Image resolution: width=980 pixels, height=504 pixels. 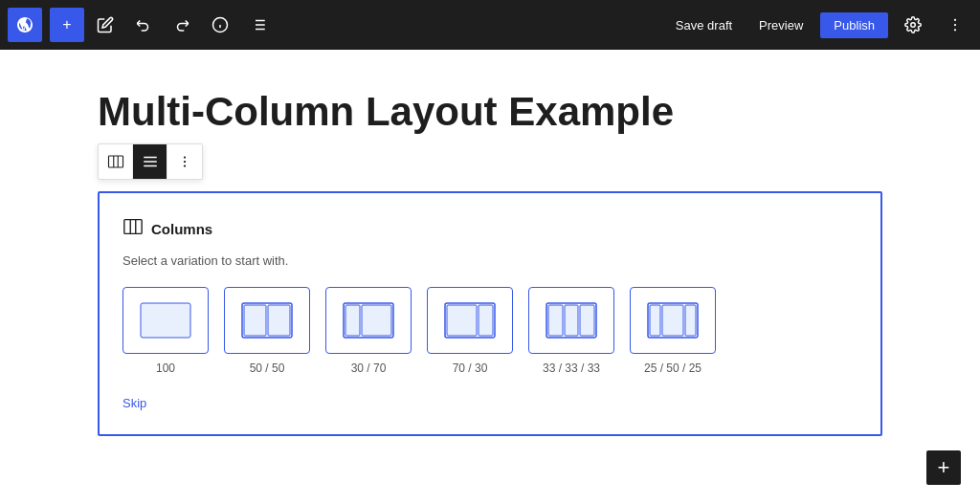 I want to click on variation-label-100: 100, so click(x=166, y=368).